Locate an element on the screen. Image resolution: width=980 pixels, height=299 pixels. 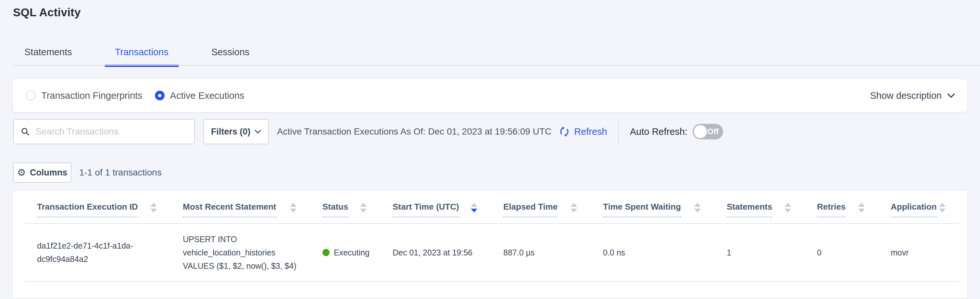
auto-refresh-label: Auto Refresh: is located at coordinates (659, 132).